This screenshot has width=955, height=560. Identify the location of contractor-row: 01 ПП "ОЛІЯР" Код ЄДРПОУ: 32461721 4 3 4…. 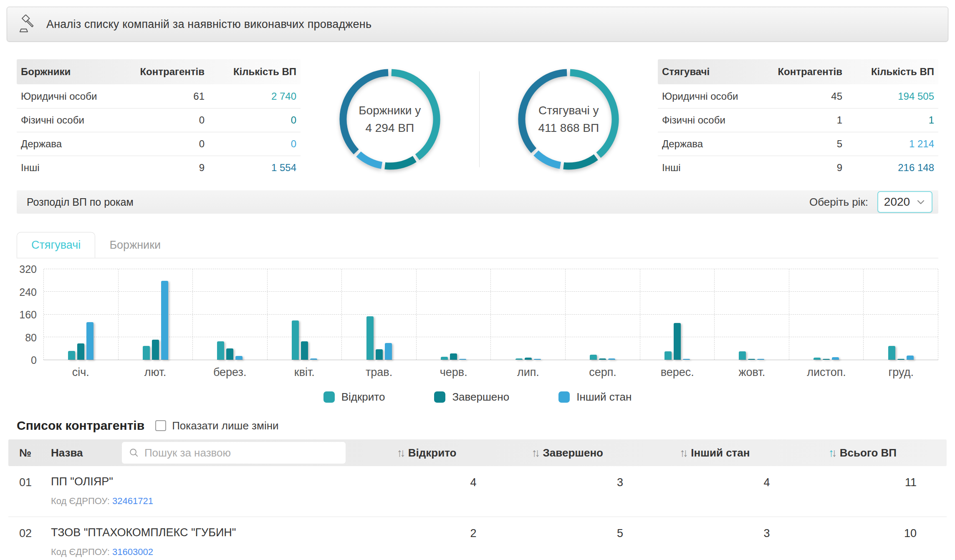
(478, 492).